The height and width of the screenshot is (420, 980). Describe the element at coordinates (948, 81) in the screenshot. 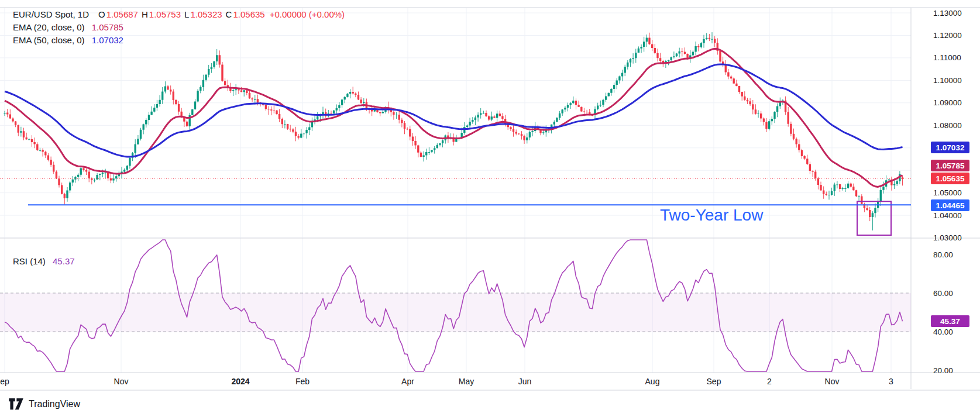

I see `price-axis-tick: 1.10000` at that location.